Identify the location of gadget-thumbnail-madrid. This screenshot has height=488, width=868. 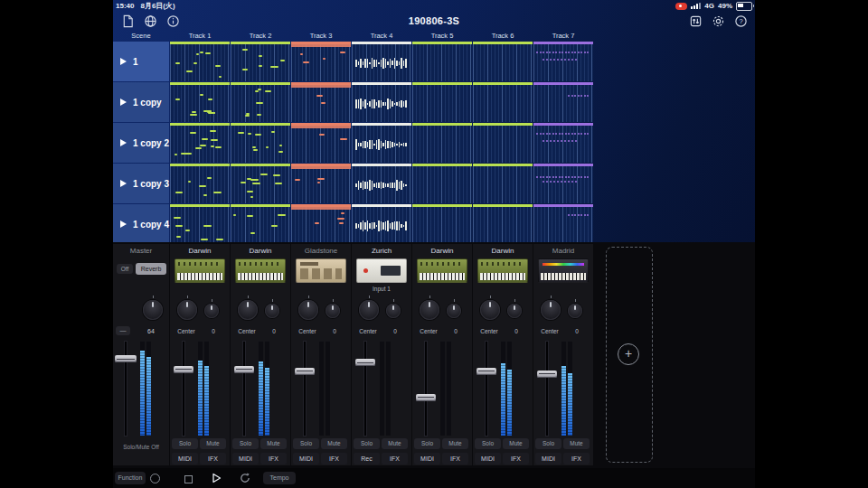
(563, 271).